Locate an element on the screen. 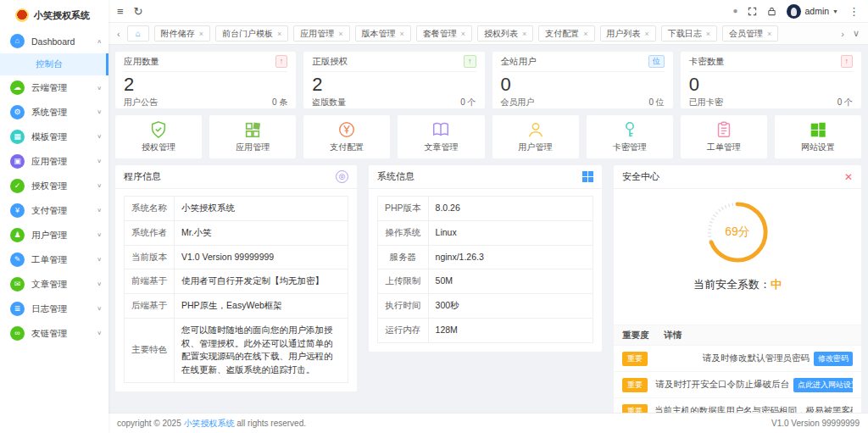 This screenshot has height=433, width=868. security-gauge: 69分 当前安全系数：中 is located at coordinates (737, 242).